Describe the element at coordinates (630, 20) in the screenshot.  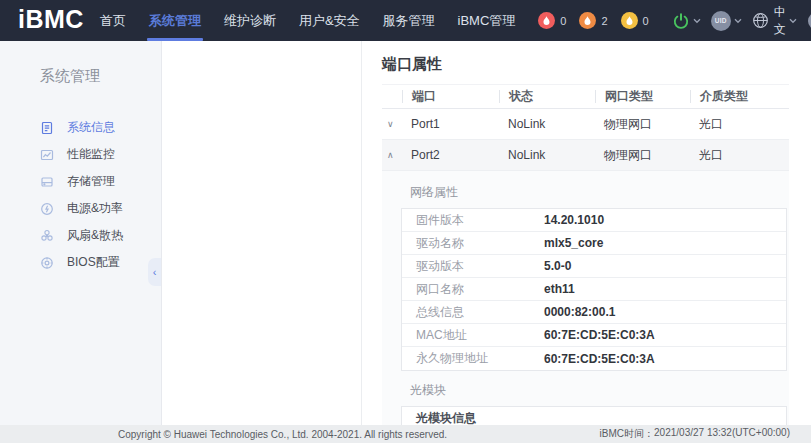
I see `minor-alarm-icon` at that location.